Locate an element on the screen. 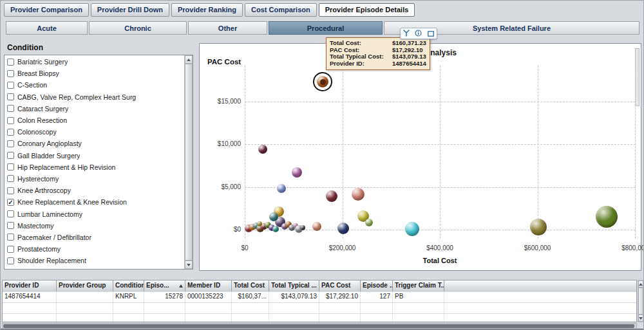  condition-item-breast-biopsy: Breast Biopsy is located at coordinates (94, 73).